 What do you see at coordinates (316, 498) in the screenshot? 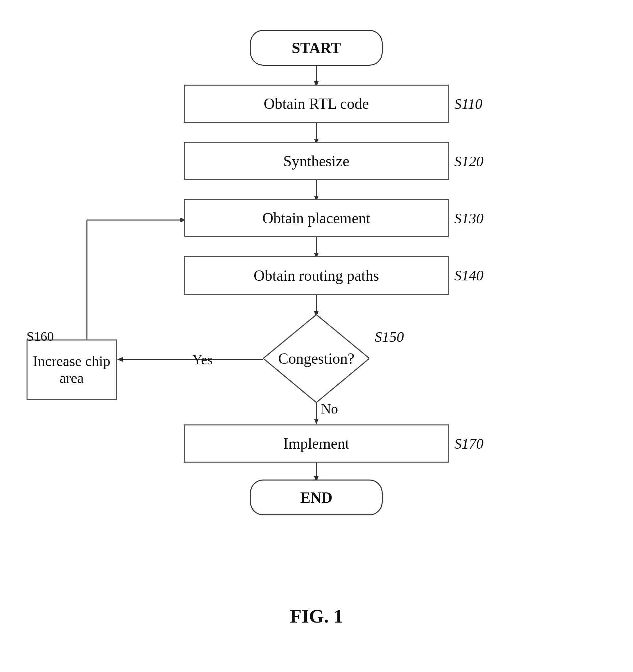
I see `end-node: END` at bounding box center [316, 498].